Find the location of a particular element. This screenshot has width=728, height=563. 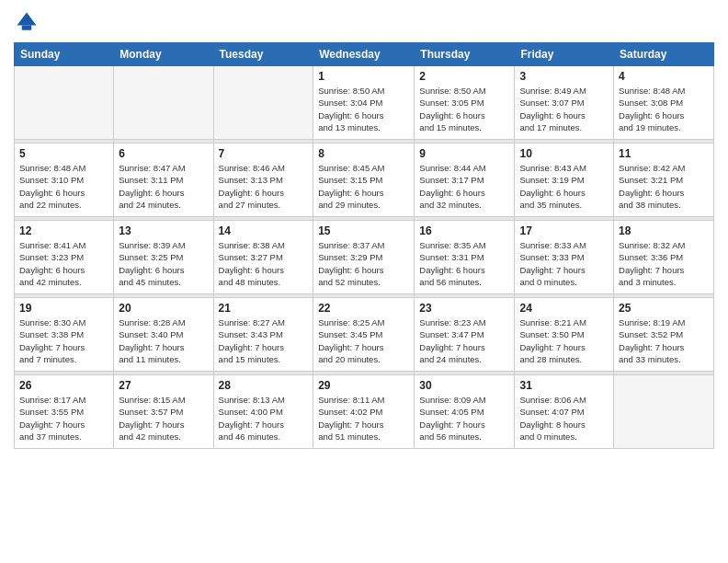

calendar-cell: 29Sunrise: 8:11 AMSunset: 4:02 PMDayligh… is located at coordinates (364, 412).